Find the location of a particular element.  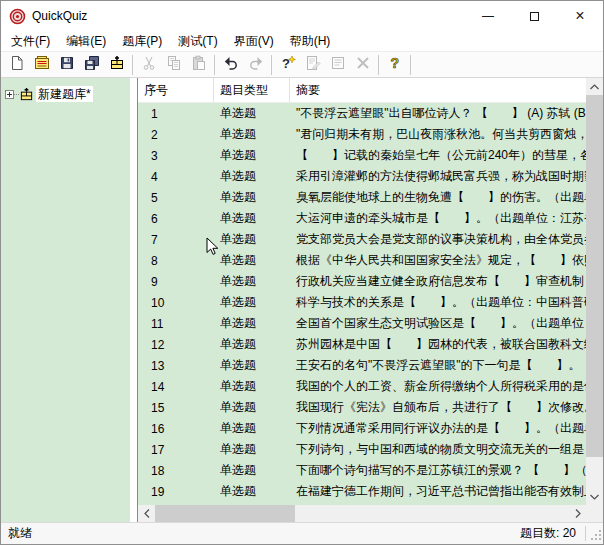

close-button: × is located at coordinates (580, 16).